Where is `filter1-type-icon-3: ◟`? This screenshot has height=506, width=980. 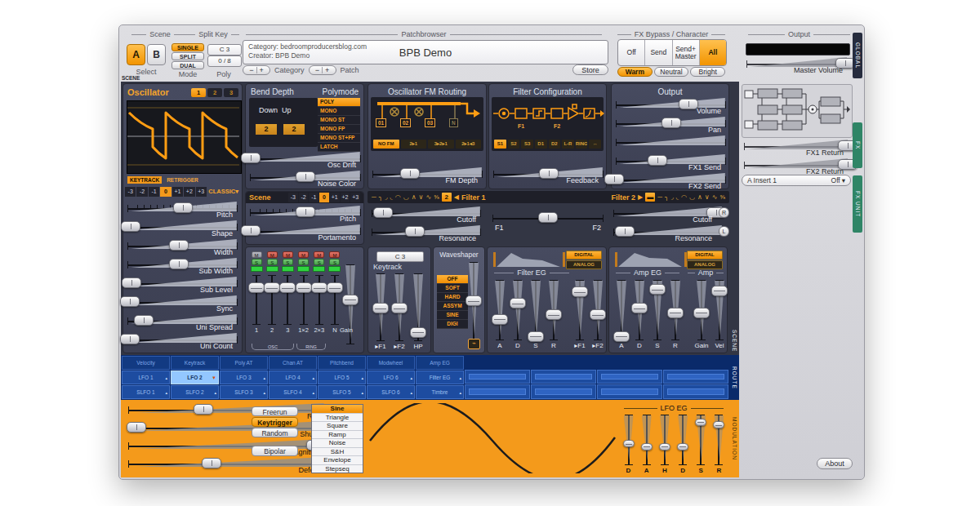
filter1-type-icon-3: ◟ is located at coordinates (392, 198).